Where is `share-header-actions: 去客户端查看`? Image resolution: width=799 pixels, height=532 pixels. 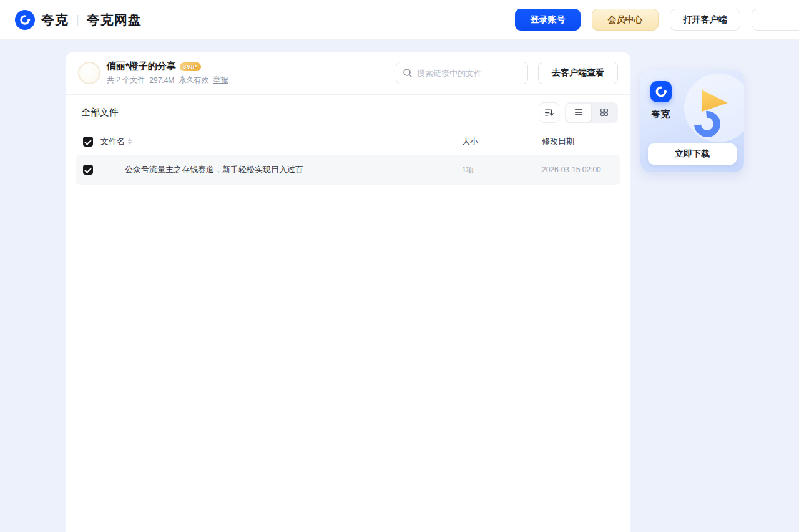
share-header-actions: 去客户端查看 is located at coordinates (507, 73).